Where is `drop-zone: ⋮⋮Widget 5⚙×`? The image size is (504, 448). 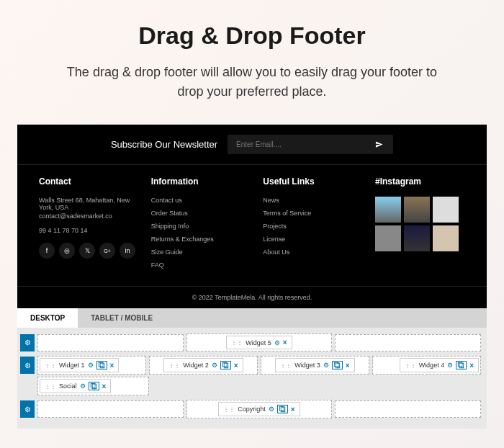
drop-zone: ⋮⋮Widget 5⚙× is located at coordinates (259, 343).